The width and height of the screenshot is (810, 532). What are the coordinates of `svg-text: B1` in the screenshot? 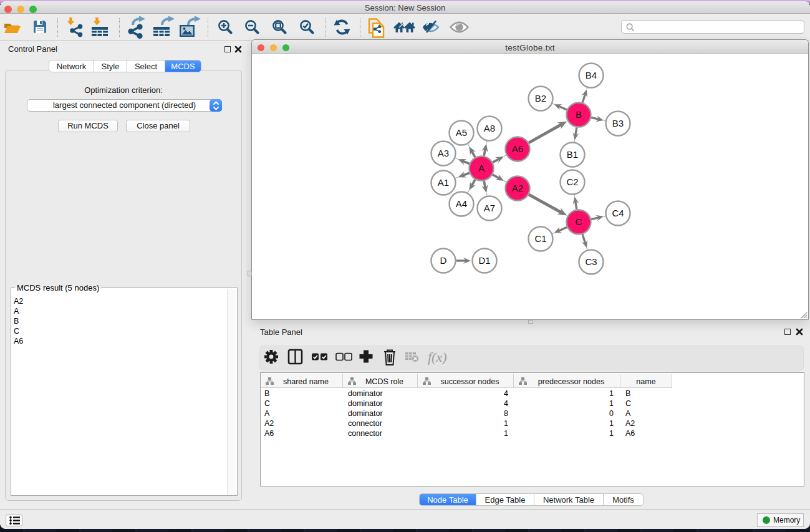 It's located at (572, 155).